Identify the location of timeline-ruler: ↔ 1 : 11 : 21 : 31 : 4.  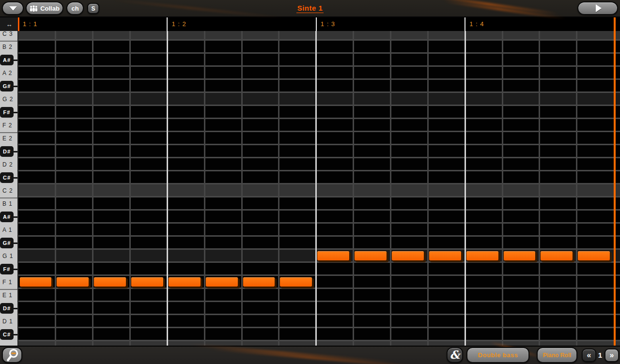
(310, 24).